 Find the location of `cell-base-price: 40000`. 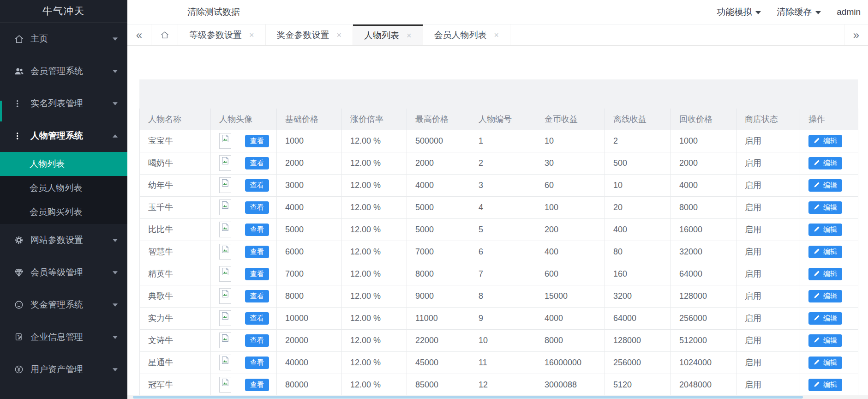

cell-base-price: 40000 is located at coordinates (309, 363).